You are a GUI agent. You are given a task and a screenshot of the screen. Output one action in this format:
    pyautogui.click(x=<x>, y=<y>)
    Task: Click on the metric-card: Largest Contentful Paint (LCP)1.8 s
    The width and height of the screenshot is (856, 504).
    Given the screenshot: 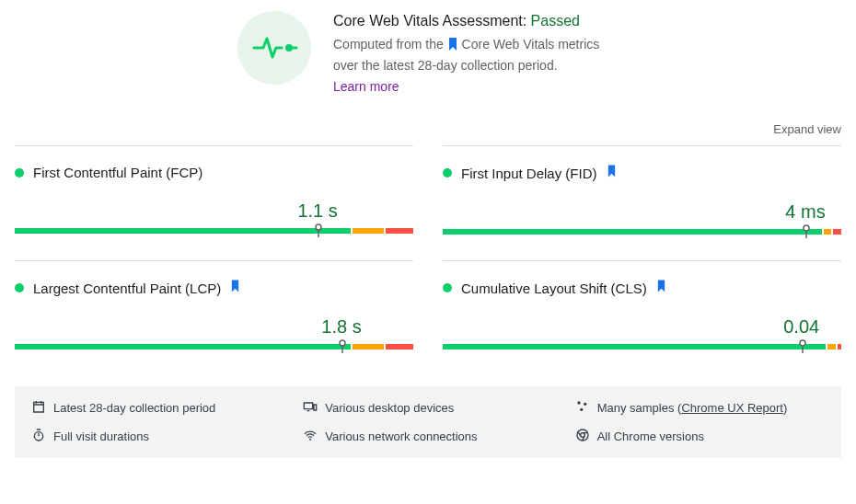 What is the action you would take?
    pyautogui.click(x=214, y=318)
    